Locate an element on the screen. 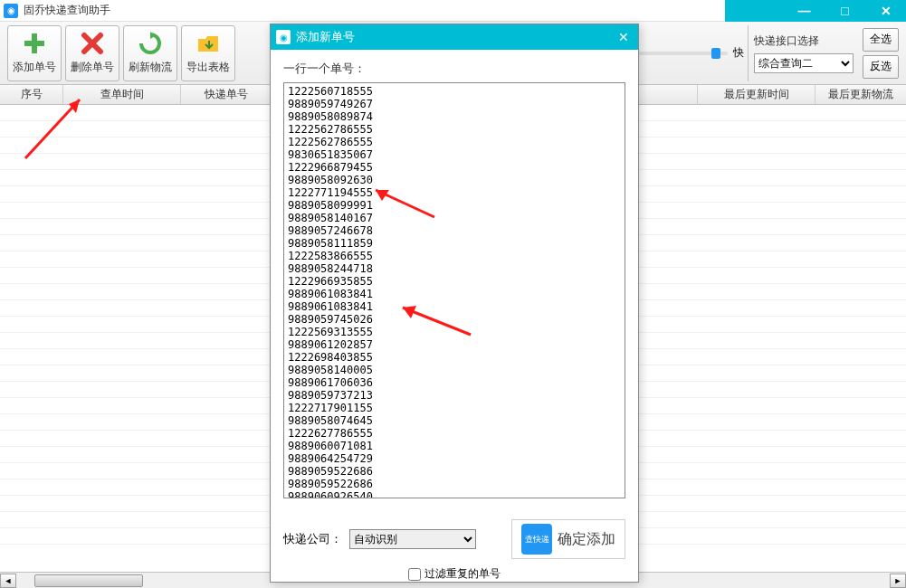 The image size is (906, 588). add-label: 添加单号 is located at coordinates (34, 67).